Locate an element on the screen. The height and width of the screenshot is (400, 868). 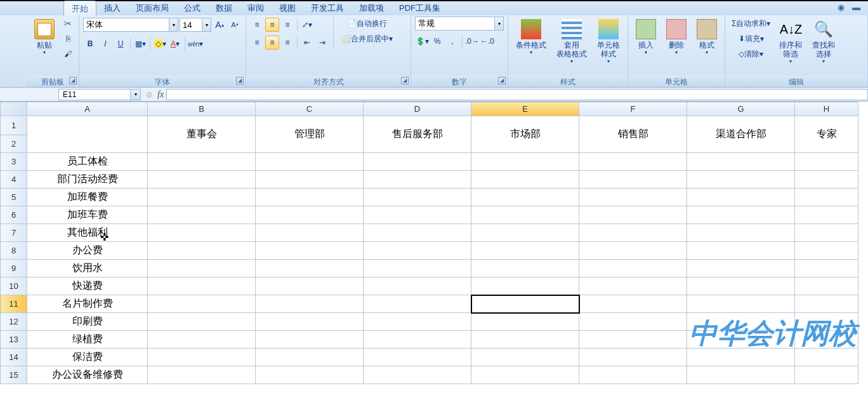
cell-D9 is located at coordinates (418, 269).